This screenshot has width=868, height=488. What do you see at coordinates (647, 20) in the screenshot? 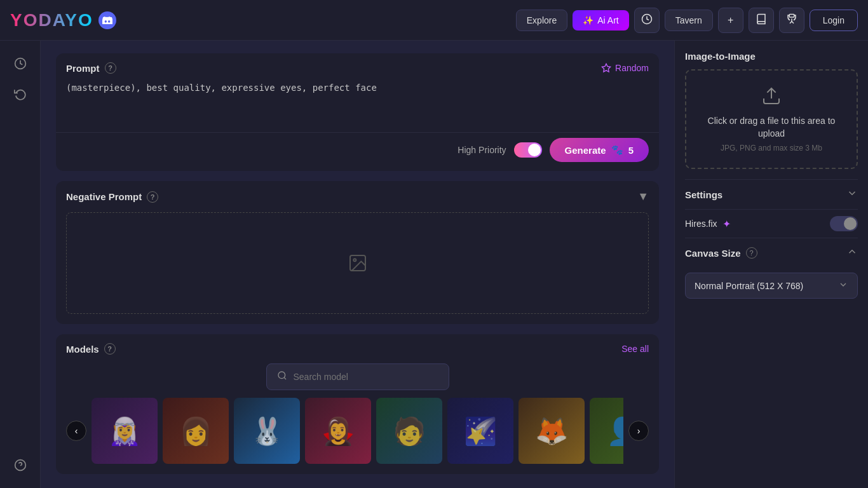
I see `history-icon` at bounding box center [647, 20].